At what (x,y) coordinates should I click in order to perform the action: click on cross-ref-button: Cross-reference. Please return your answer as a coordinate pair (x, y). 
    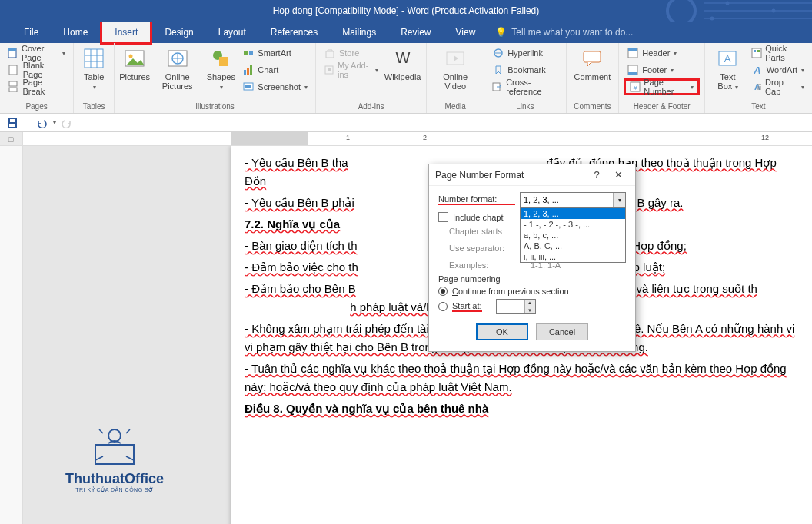
    Looking at the image, I should click on (524, 87).